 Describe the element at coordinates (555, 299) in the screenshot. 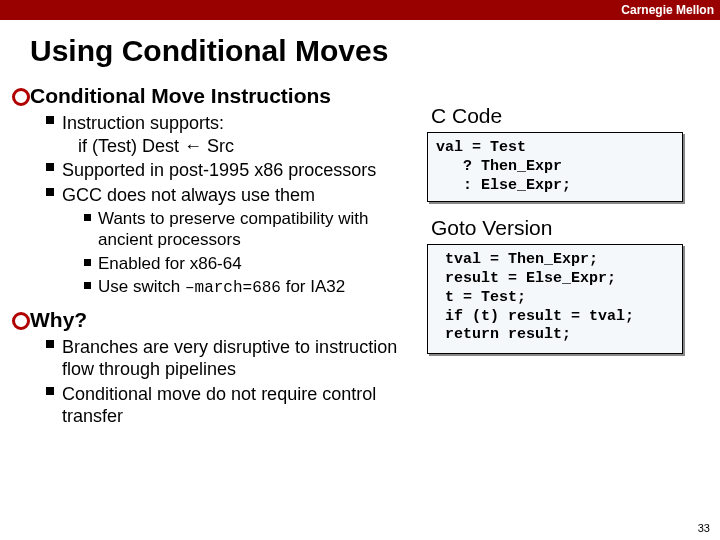

I see `goto-box: tval = Then_Expr; result = Else_Expr; t …` at that location.